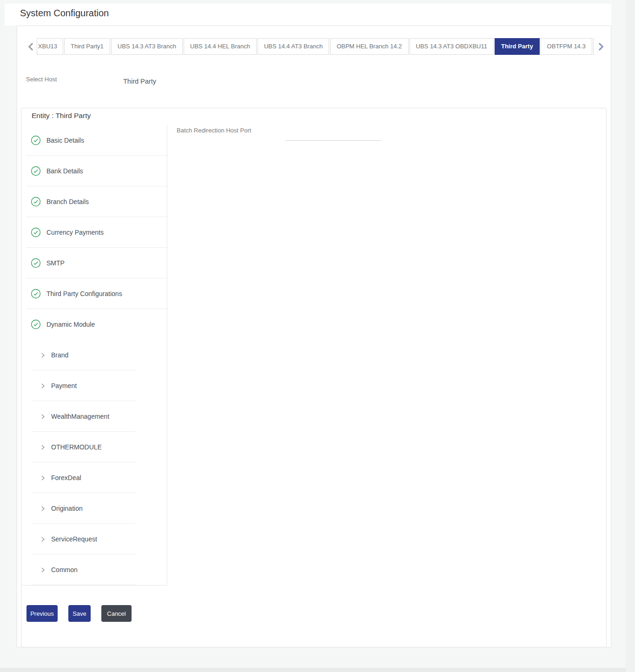 The image size is (635, 672). I want to click on sidebar-module-common: Common, so click(94, 570).